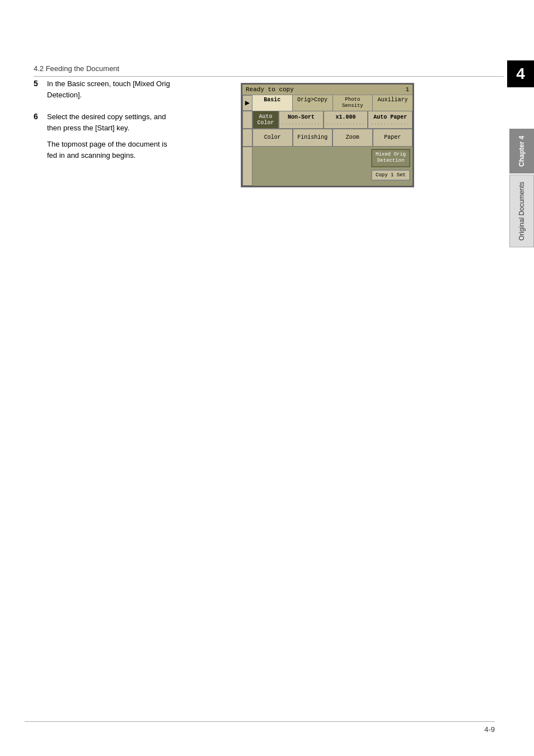  What do you see at coordinates (353, 138) in the screenshot?
I see `lcd-cell-zoom-label: Zoom` at bounding box center [353, 138].